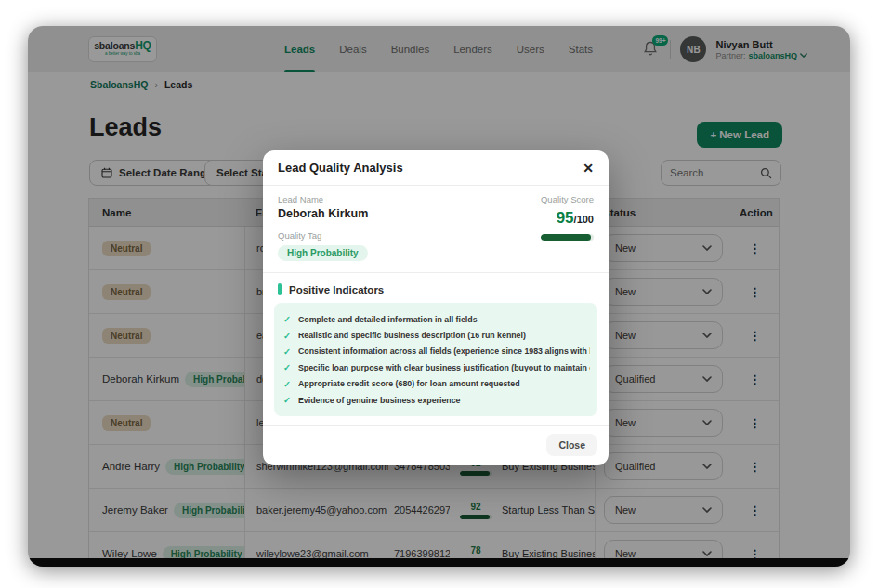 Image resolution: width=878 pixels, height=588 pixels. I want to click on indicator-text: Realistic and specific business descript…, so click(413, 335).